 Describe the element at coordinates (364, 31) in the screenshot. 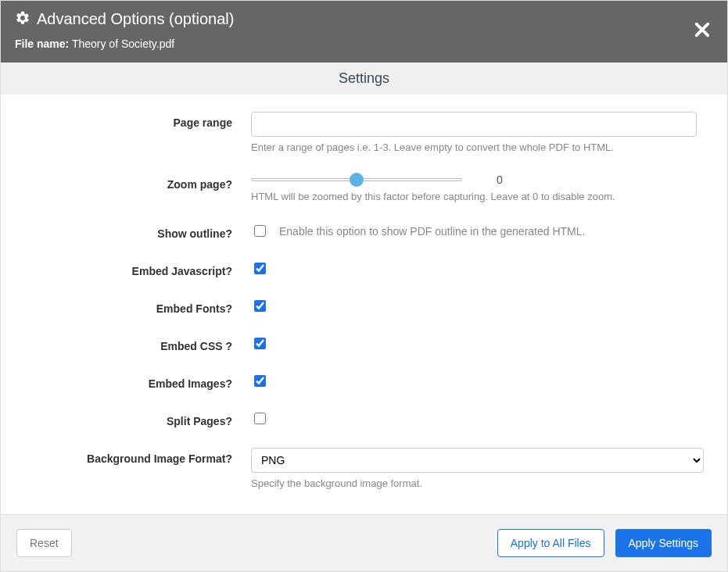

I see `modal-header: Advanced Options (optional) File name: T…` at that location.